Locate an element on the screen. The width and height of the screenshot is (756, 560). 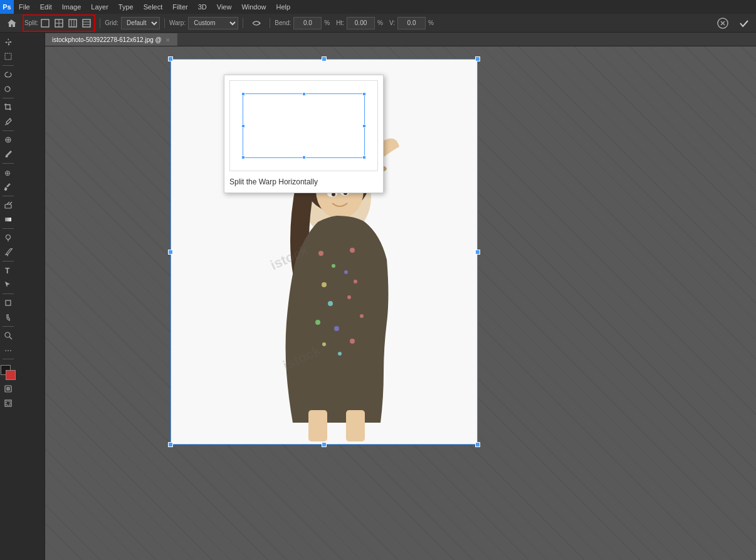
menu-image: Image is located at coordinates (71, 7).